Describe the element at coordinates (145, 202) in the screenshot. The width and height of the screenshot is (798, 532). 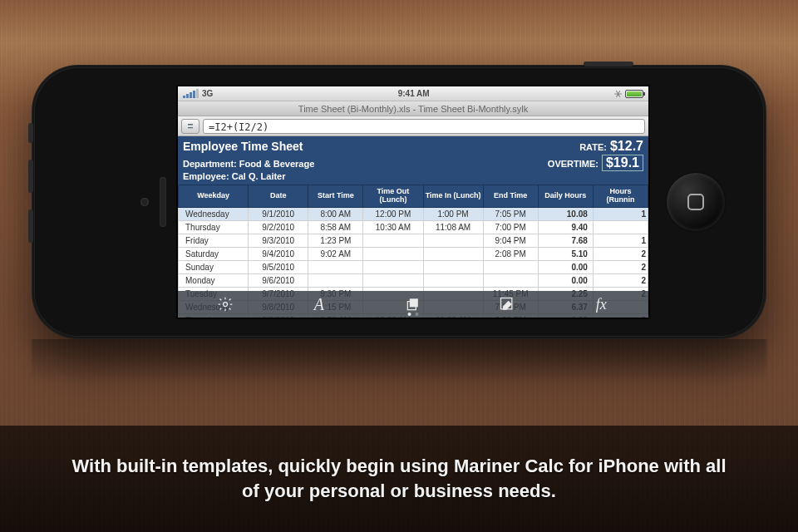
I see `earpiece-area` at that location.